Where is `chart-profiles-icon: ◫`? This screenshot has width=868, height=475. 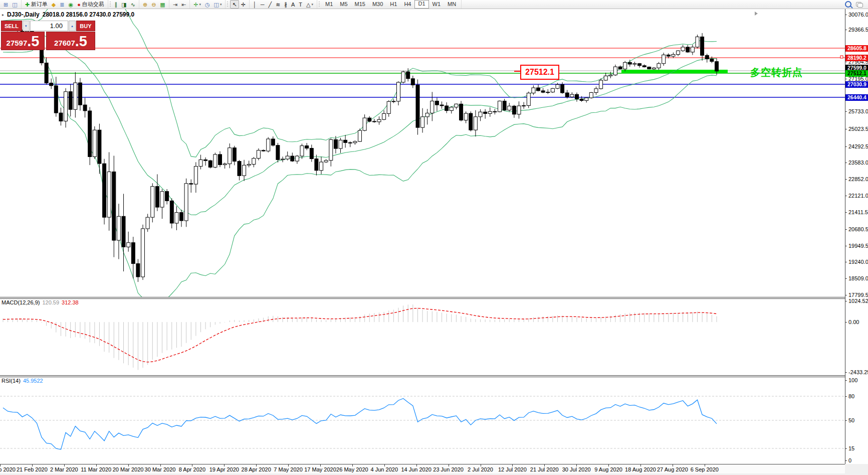 chart-profiles-icon: ◫ is located at coordinates (15, 4).